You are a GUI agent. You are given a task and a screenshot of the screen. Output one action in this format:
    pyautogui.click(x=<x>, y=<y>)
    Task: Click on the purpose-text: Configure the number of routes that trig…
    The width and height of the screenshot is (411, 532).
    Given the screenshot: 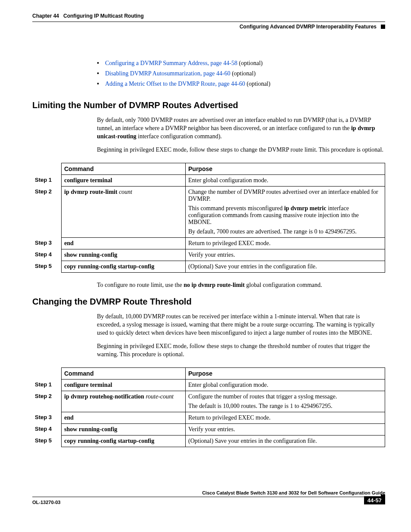 What is the action you would take?
    pyautogui.click(x=263, y=396)
    